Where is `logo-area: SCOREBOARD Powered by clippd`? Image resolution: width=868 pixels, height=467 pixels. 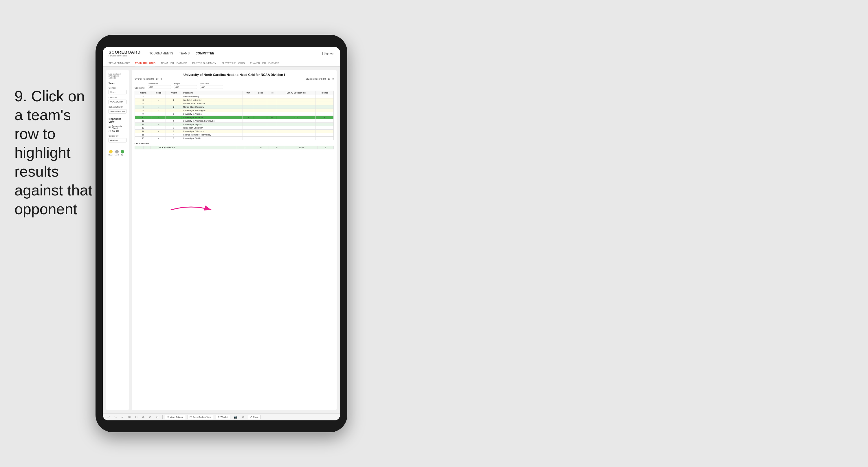
logo-area: SCOREBOARD Powered by clippd is located at coordinates (125, 53).